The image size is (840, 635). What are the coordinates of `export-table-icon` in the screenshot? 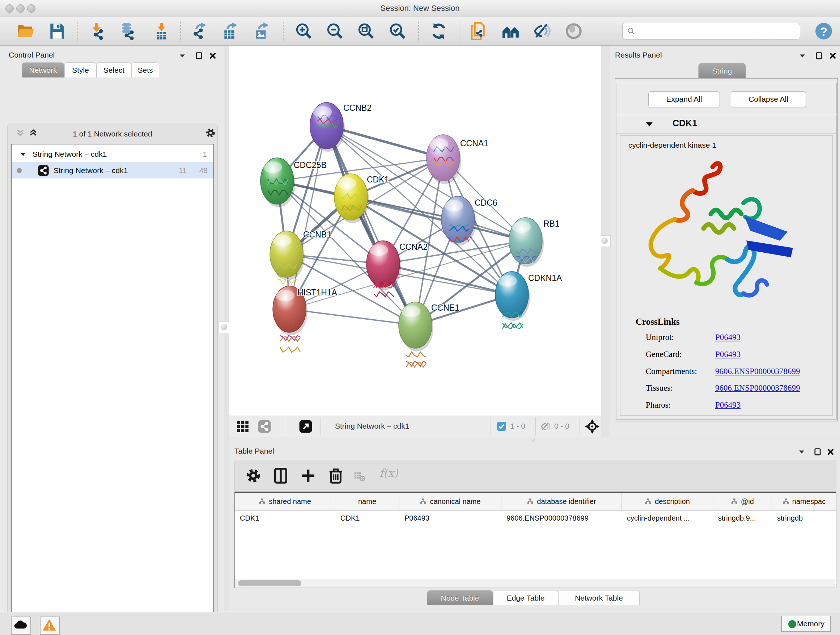 It's located at (231, 31).